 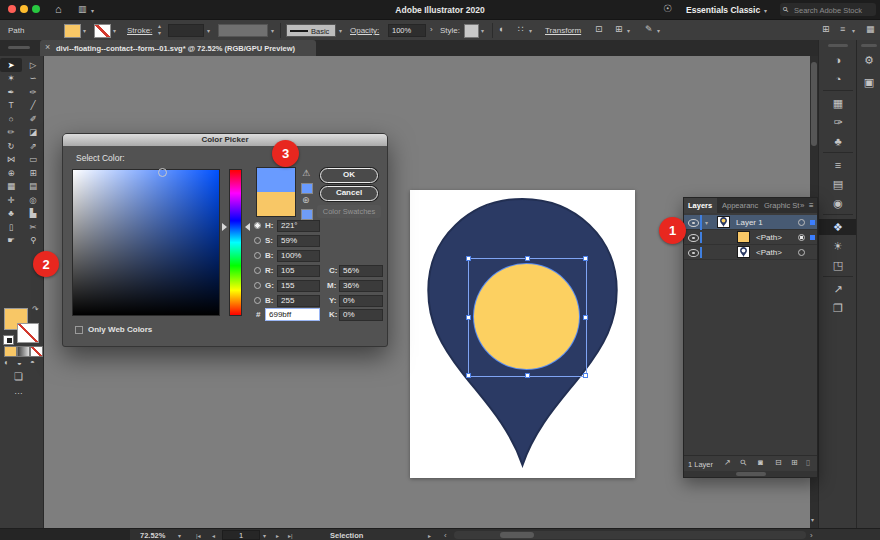 What do you see at coordinates (298, 241) in the screenshot?
I see `s-value: 59%` at bounding box center [298, 241].